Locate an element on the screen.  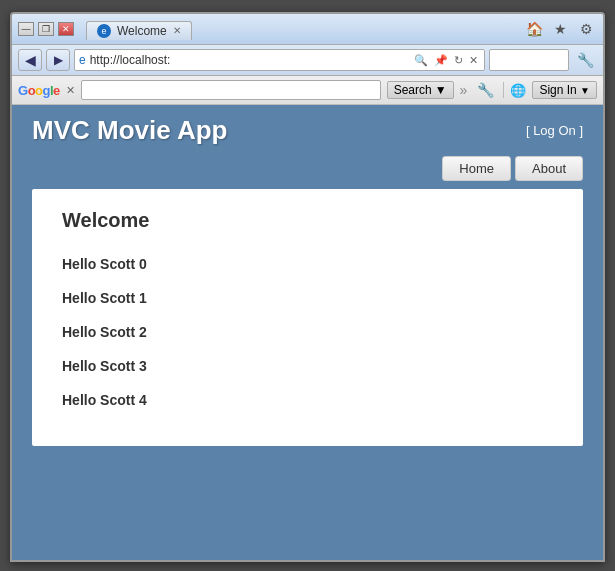
restore-button: ❐ is located at coordinates (46, 29).